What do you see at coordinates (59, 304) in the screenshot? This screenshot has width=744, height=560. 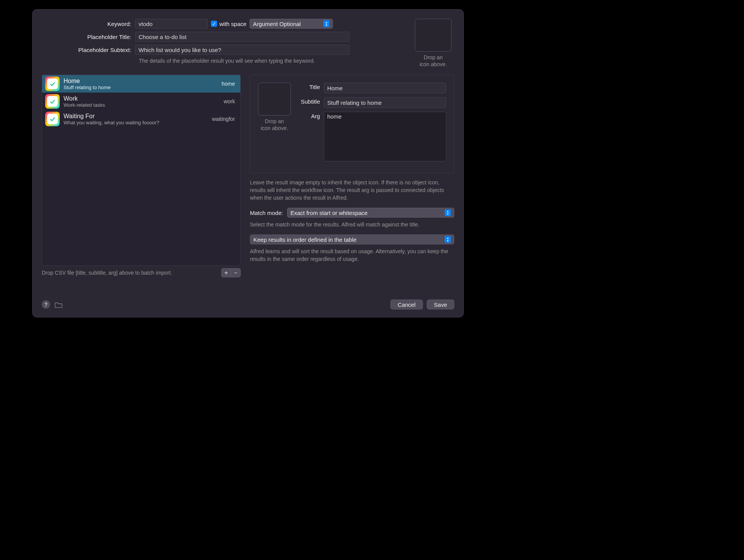 I see `folder-icon` at bounding box center [59, 304].